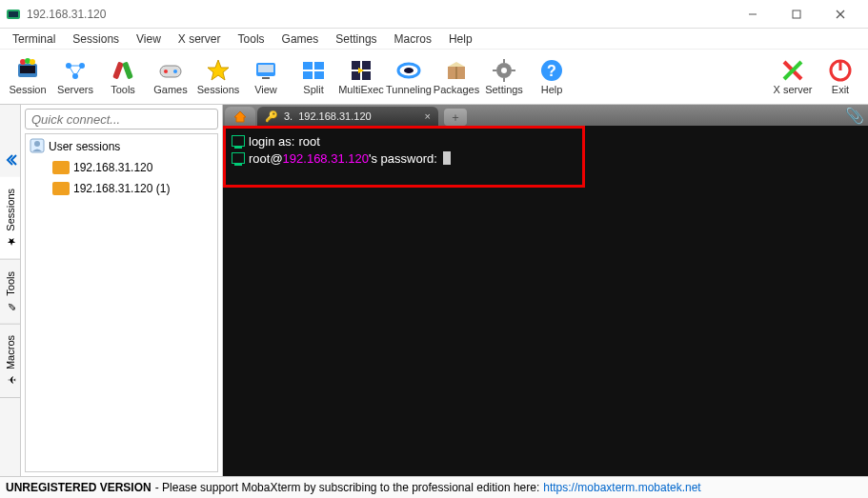 This screenshot has height=498, width=868. I want to click on toolbar-tunneling: Tunneling, so click(409, 76).